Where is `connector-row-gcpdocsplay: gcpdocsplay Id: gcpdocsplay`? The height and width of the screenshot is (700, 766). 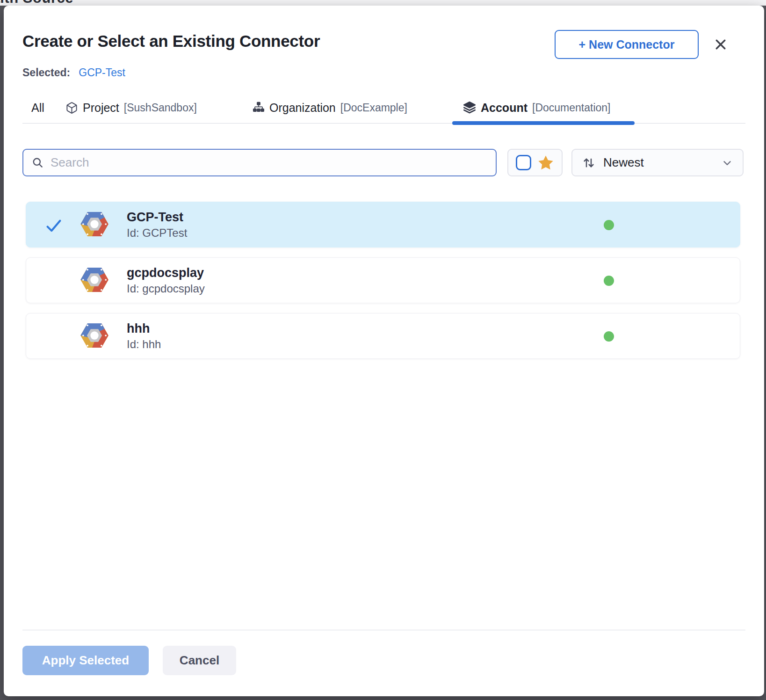
connector-row-gcpdocsplay: gcpdocsplay Id: gcpdocsplay is located at coordinates (383, 280).